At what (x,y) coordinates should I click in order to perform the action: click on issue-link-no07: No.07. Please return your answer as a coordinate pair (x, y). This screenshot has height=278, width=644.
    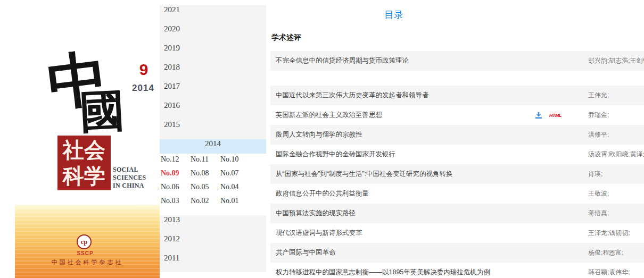
    Looking at the image, I should click on (235, 176).